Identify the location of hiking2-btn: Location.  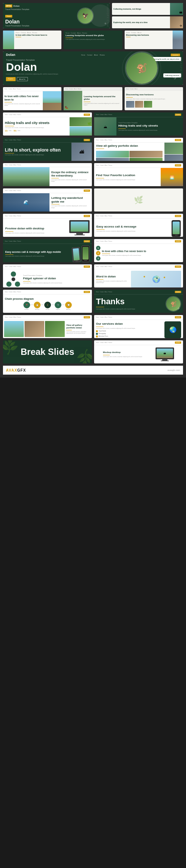
(178, 115).